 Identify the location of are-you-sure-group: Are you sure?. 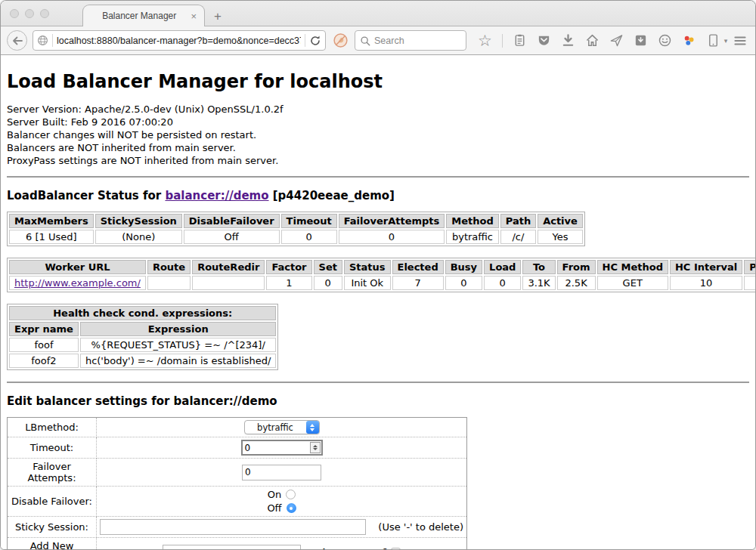
(361, 548).